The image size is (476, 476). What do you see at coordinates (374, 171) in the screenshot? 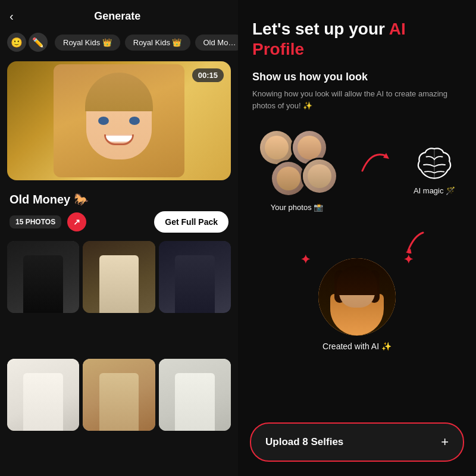
I see `arrow-to-brain` at bounding box center [374, 171].